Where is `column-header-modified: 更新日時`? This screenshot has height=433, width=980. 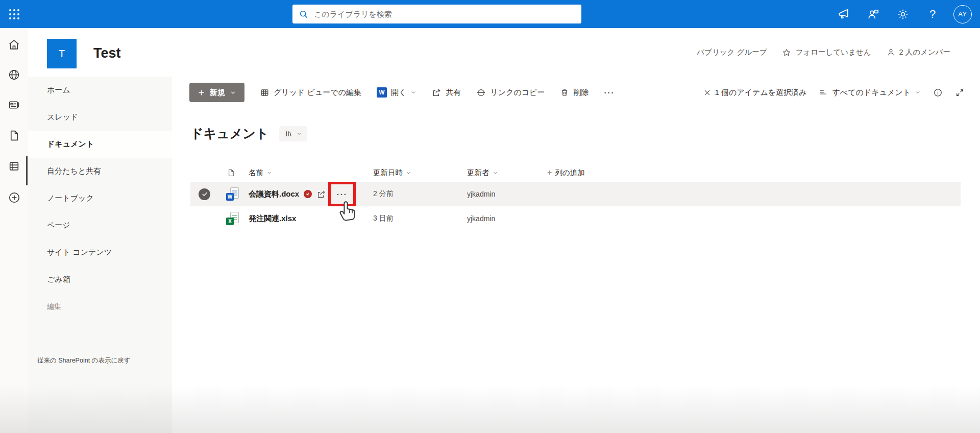
column-header-modified: 更新日時 is located at coordinates (415, 173).